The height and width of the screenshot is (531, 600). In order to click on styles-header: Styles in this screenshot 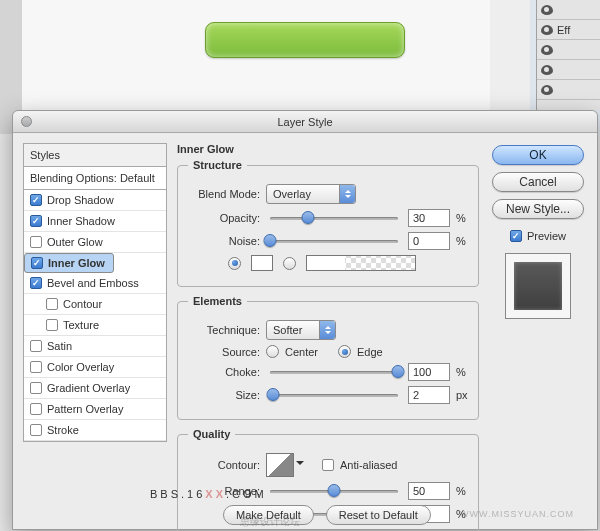, I will do `click(95, 156)`.